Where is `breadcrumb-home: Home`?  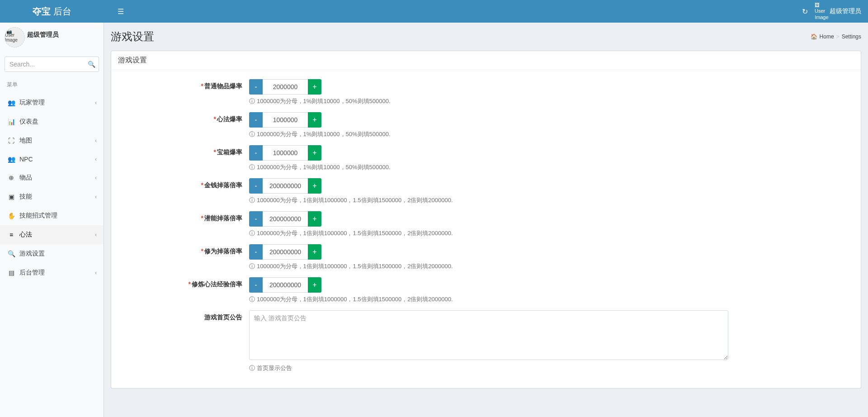 breadcrumb-home: Home is located at coordinates (827, 37).